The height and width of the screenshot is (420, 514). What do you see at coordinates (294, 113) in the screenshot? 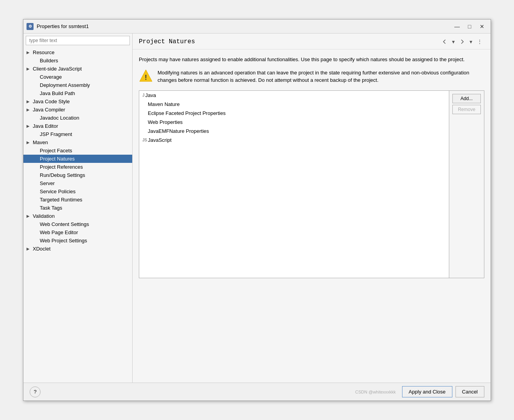
I see `nature-item-eclipse-faceted: Eclipse Faceted Project Properties` at bounding box center [294, 113].